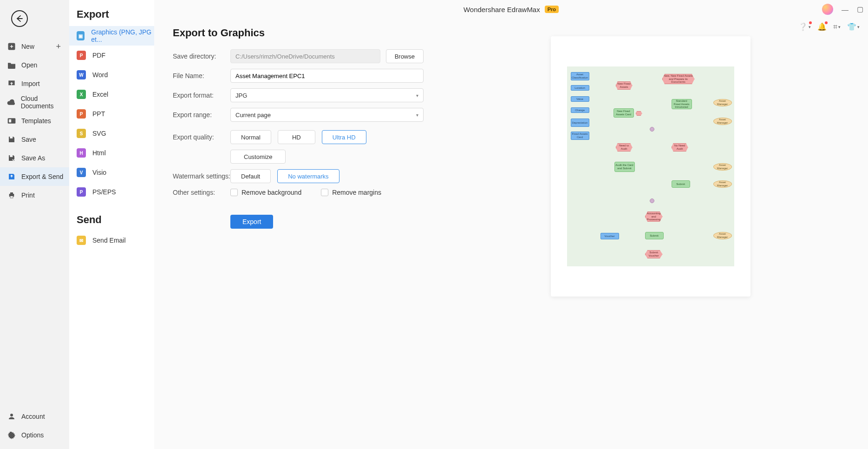  Describe the element at coordinates (81, 75) in the screenshot. I see `word-file-icon: W` at that location.